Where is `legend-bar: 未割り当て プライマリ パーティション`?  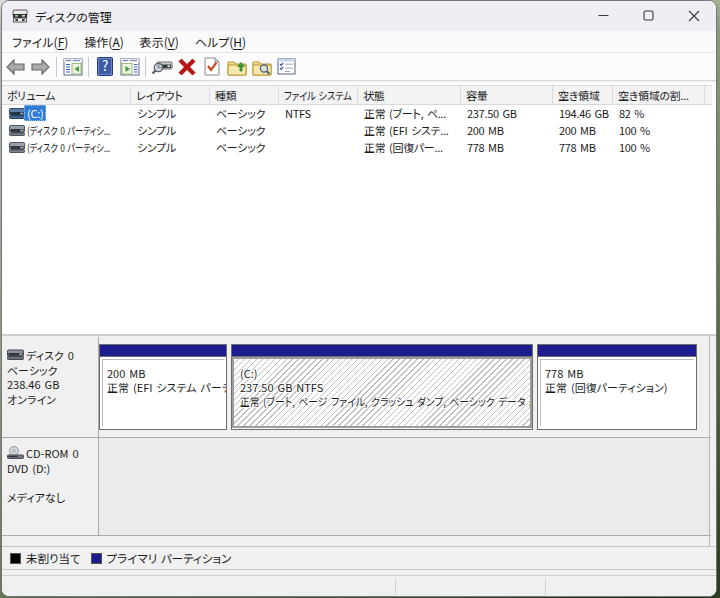 legend-bar: 未割り当て プライマリ パーティション is located at coordinates (359, 558).